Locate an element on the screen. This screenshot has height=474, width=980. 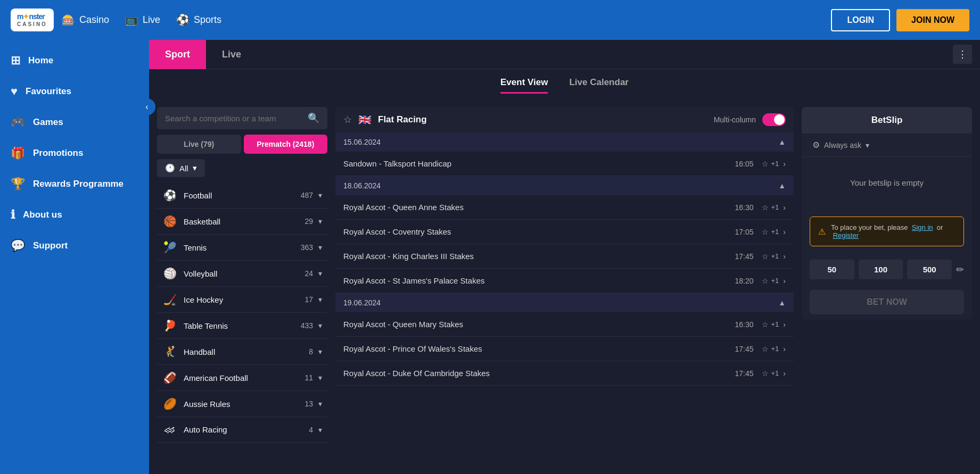
sport-row-basketball: 🏀 Basketball 29 ▾ is located at coordinates (242, 221).